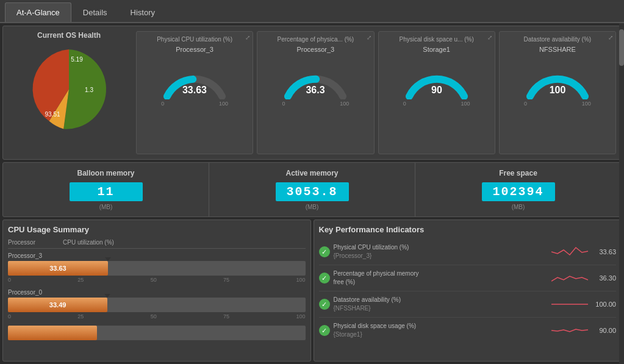 The image size is (624, 364). Describe the element at coordinates (316, 39) in the screenshot. I see `gauge-mem-title: Percentage of physica... (%)` at that location.